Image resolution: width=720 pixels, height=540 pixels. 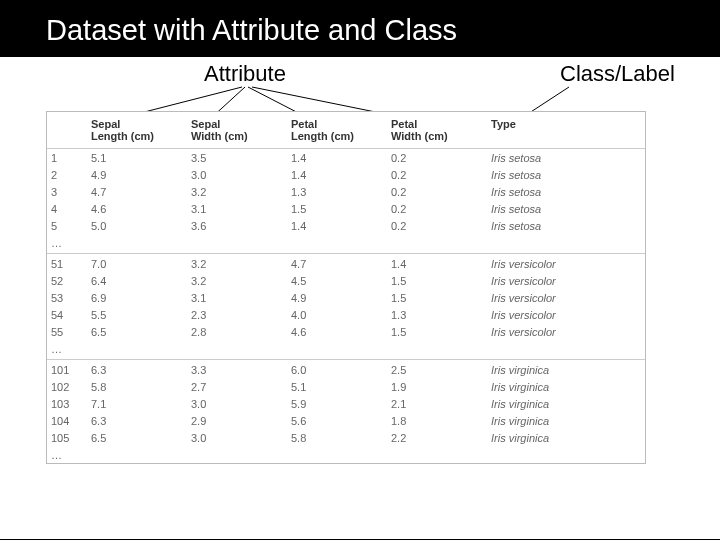 I want to click on cell-petal-width: 2.5, so click(x=437, y=368).